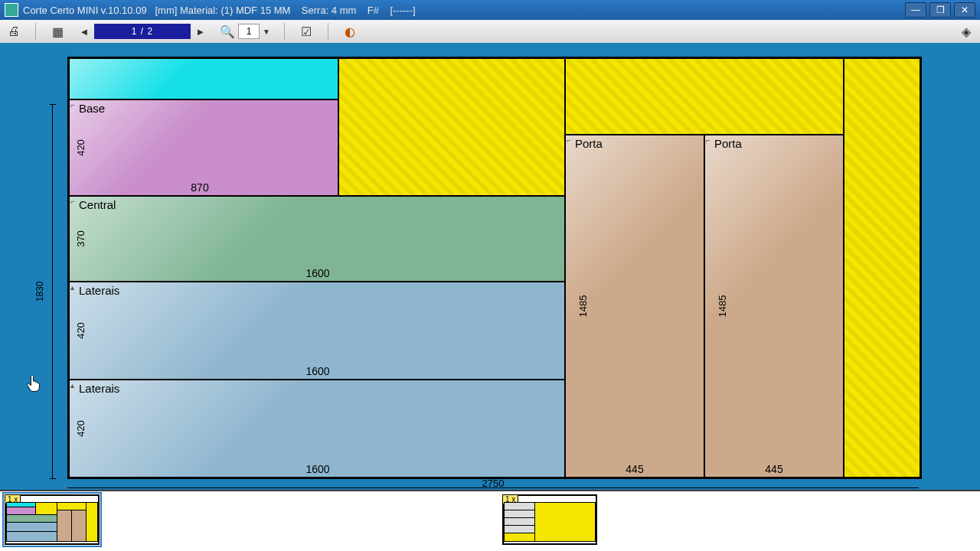 The width and height of the screenshot is (980, 551). Describe the element at coordinates (52, 520) in the screenshot. I see `thumbnail-sheet-1: 1 x` at that location.